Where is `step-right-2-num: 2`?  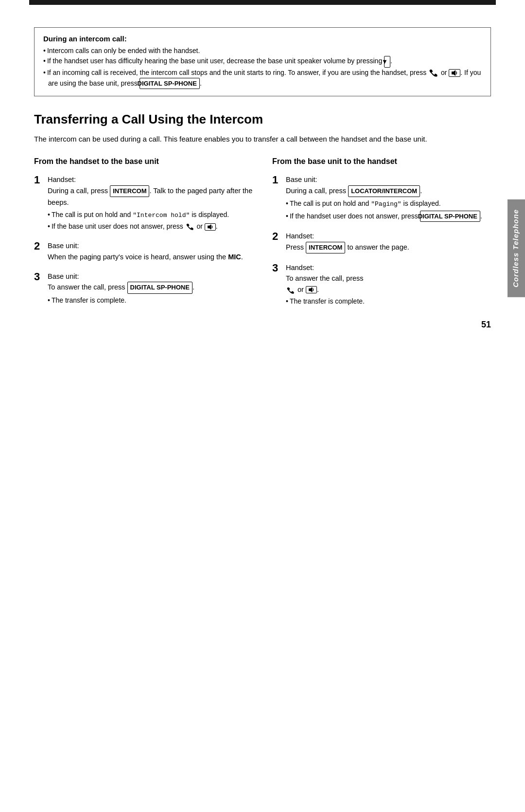
step-right-2-num: 2 is located at coordinates (277, 236).